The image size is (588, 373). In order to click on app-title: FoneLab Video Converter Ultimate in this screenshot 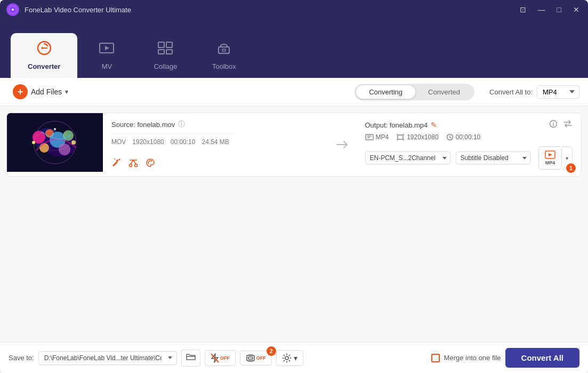, I will do `click(271, 10)`.